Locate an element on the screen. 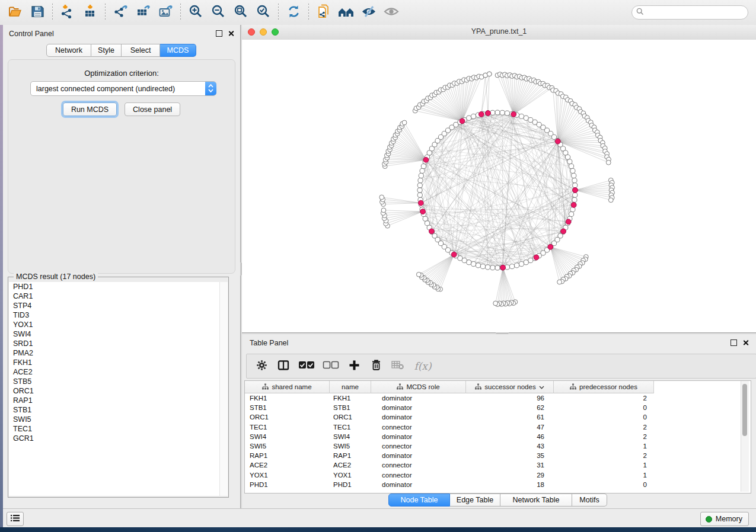  table-row: YOX1YOX1connector291 is located at coordinates (498, 475).